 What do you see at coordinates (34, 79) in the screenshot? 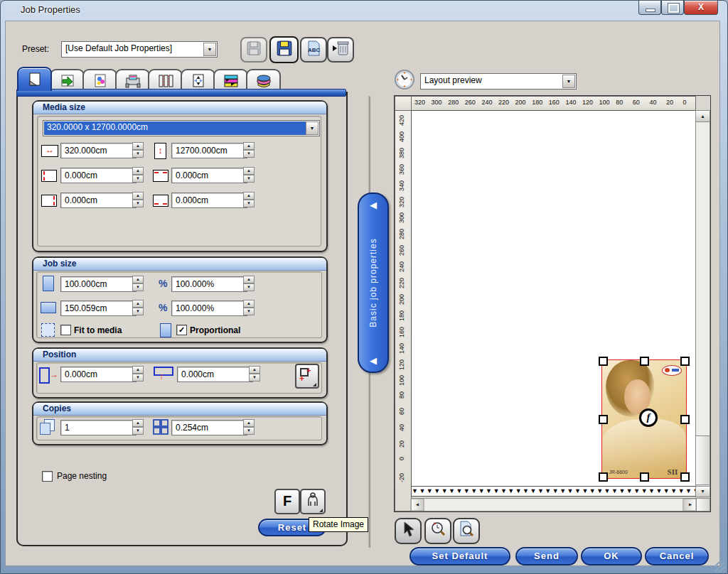
I see `tab-media-size` at bounding box center [34, 79].